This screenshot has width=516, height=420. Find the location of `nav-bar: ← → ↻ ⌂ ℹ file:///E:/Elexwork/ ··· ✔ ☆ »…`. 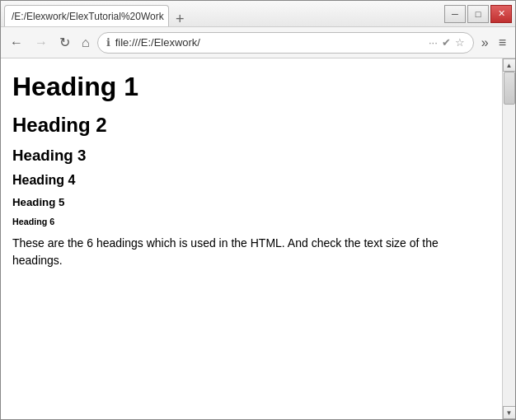

nav-bar: ← → ↻ ⌂ ℹ file:///E:/Elexwork/ ··· ✔ ☆ »… is located at coordinates (258, 43).